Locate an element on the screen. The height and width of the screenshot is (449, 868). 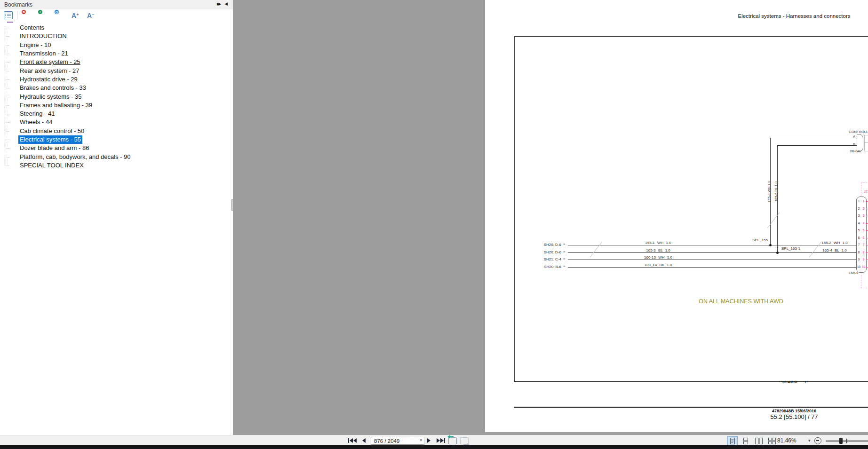
pin-number: 4 is located at coordinates (859, 223).